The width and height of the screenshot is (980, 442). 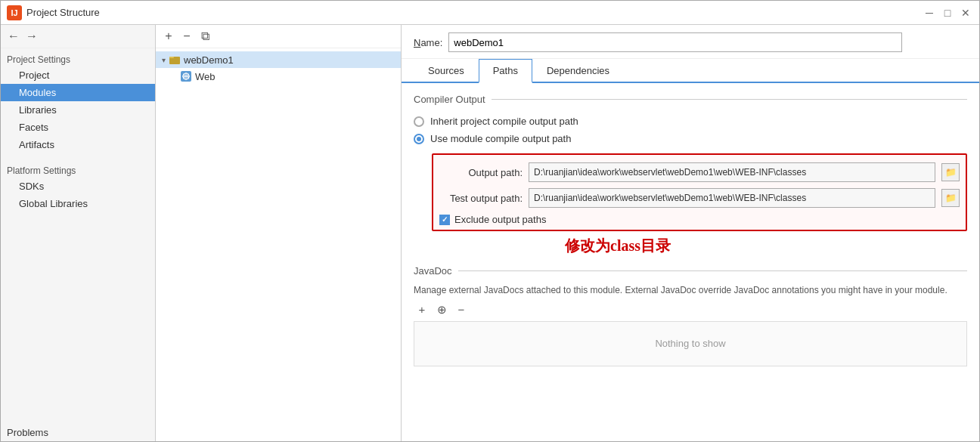 I want to click on test-output-path-label: Test output path:, so click(x=481, y=198).